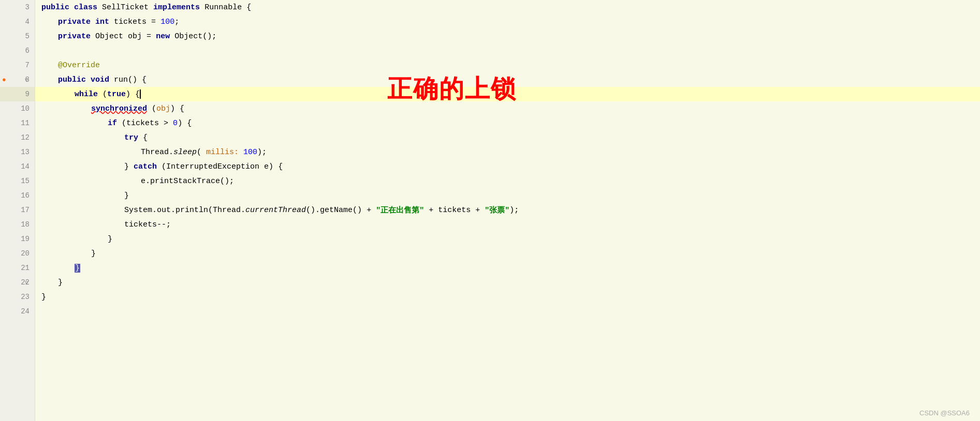 This screenshot has height=421, width=980. What do you see at coordinates (18, 224) in the screenshot?
I see `line-18: 18` at bounding box center [18, 224].